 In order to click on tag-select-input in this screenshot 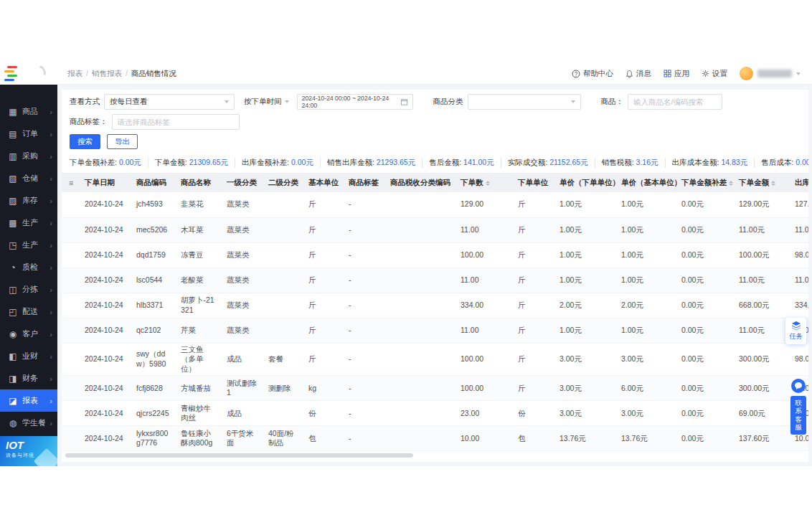, I will do `click(176, 122)`.